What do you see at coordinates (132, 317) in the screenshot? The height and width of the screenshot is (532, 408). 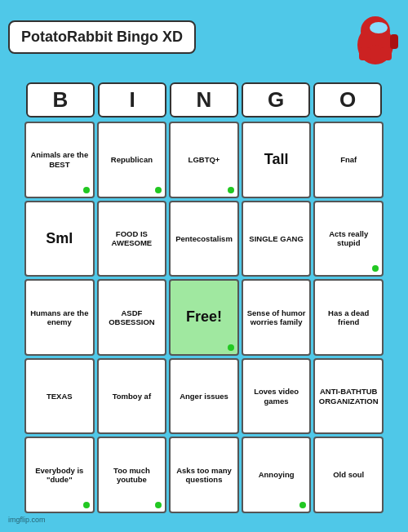 I see `bingo-cell-11: ASDF OBSESSION` at bounding box center [132, 317].